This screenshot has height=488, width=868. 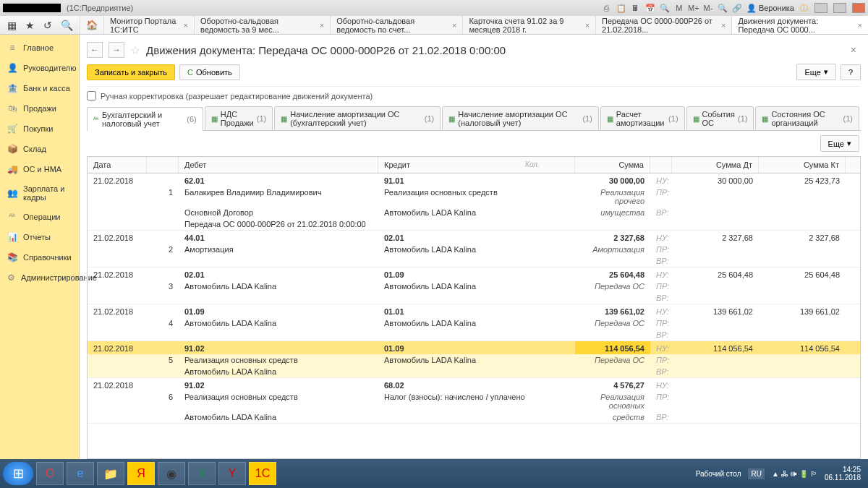 What do you see at coordinates (39, 108) in the screenshot?
I see `sidebar-item-3: 🛍Продажи` at bounding box center [39, 108].